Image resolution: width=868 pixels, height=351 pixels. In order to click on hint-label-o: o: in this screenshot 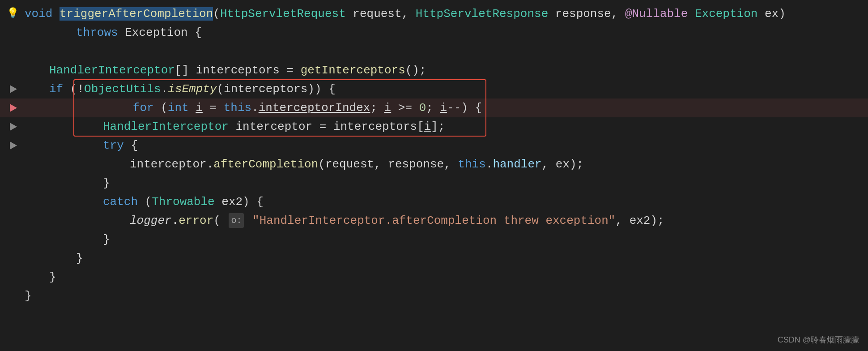, I will do `click(236, 220)`.